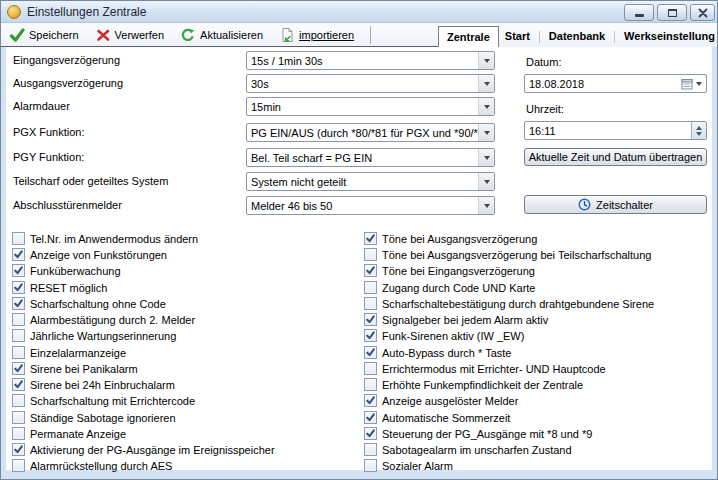  I want to click on checkbox-label: Töne bei Eingangsverzögerung, so click(458, 271).